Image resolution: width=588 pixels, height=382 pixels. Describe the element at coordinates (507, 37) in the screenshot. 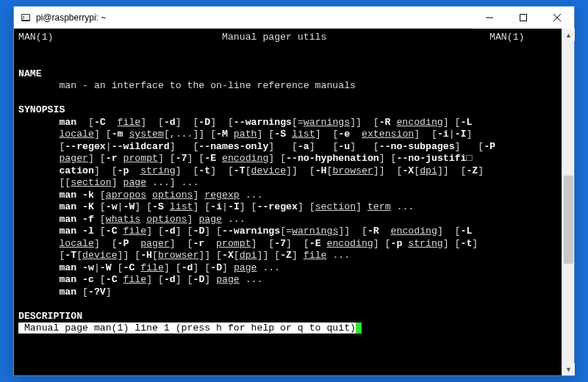

I see `man-header-right: MAN(1)` at that location.